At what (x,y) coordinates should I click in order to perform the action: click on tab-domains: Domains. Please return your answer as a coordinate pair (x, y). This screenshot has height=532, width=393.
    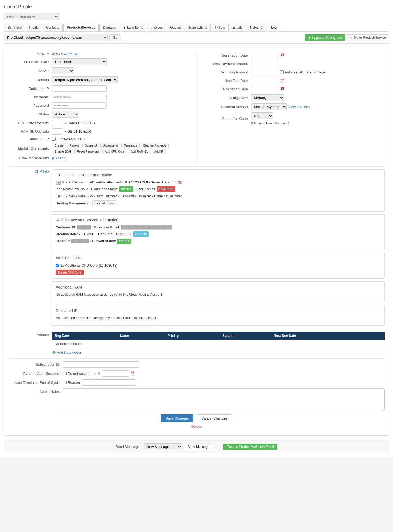
    Looking at the image, I should click on (109, 28).